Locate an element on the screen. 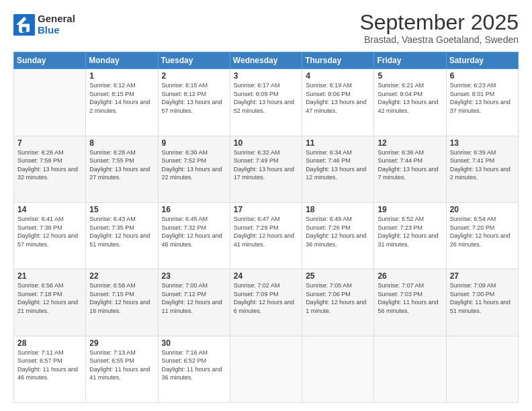 This screenshot has height=411, width=532. day-number: 29 is located at coordinates (122, 343).